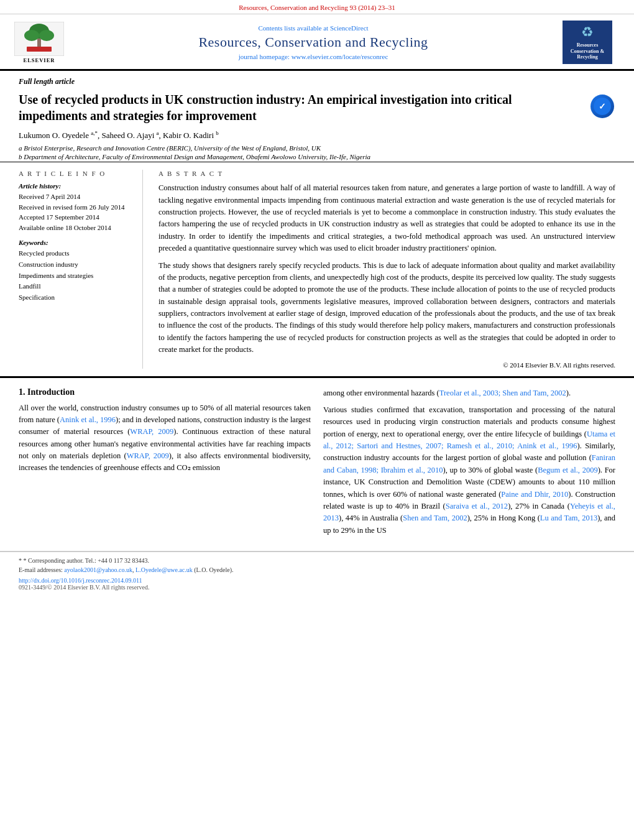 The image size is (634, 840). Describe the element at coordinates (317, 148) in the screenshot. I see `affiliation-a: a Bristol Enterprise, Research and Innov…` at that location.